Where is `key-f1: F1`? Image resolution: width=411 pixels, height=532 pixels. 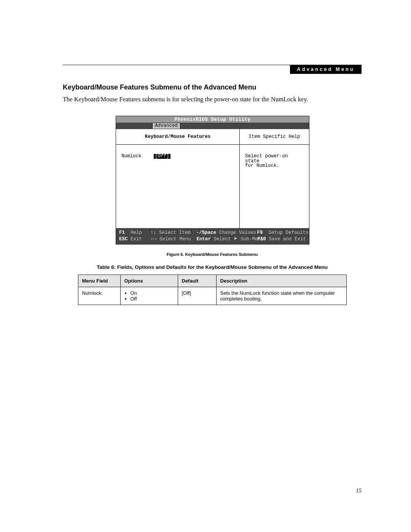 key-f1: F1 is located at coordinates (122, 233).